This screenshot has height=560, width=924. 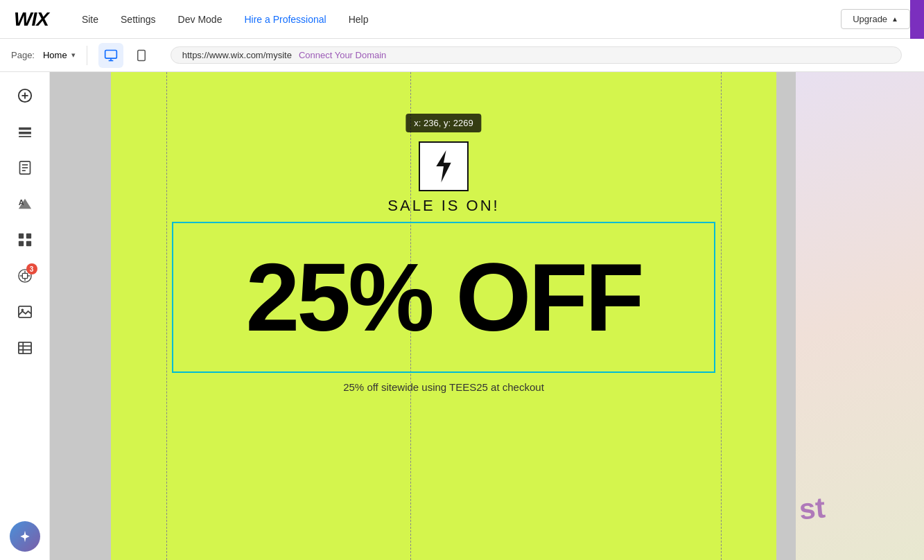 What do you see at coordinates (25, 168) in the screenshot?
I see `pages-icon` at bounding box center [25, 168].